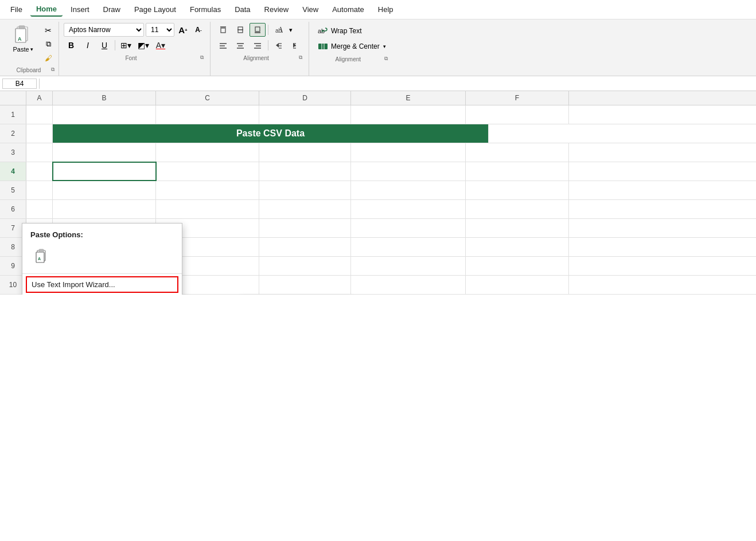  I want to click on cell-c5, so click(208, 190).